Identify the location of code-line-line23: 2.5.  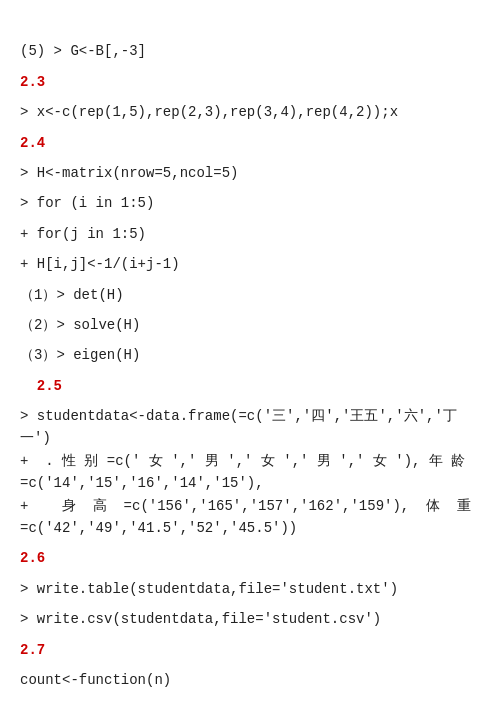
(250, 386).